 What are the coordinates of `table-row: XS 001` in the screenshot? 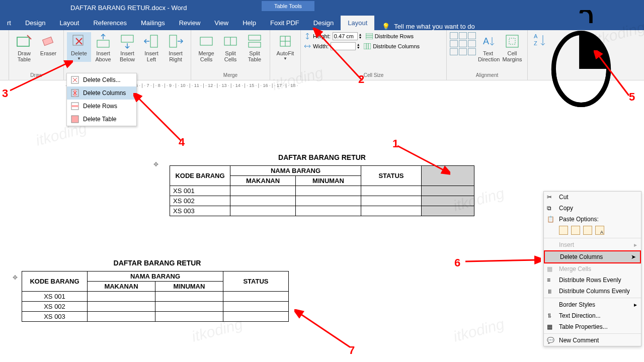 It's located at (155, 297).